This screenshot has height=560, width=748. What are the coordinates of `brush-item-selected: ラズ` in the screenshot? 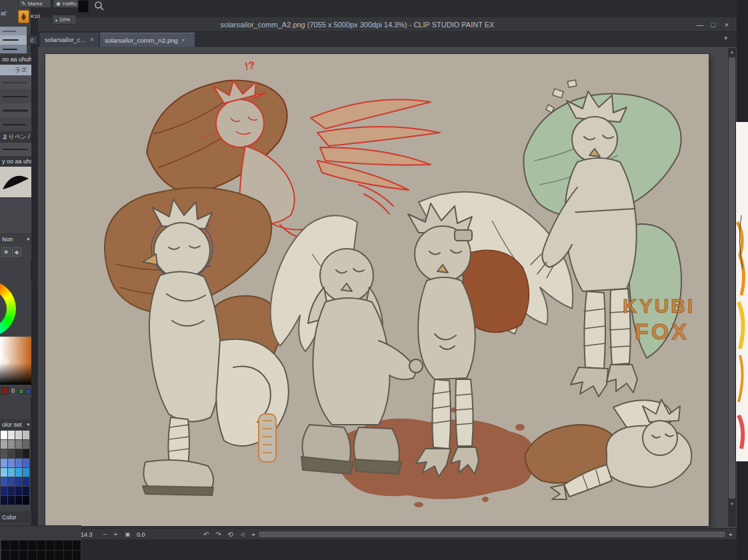 It's located at (16, 70).